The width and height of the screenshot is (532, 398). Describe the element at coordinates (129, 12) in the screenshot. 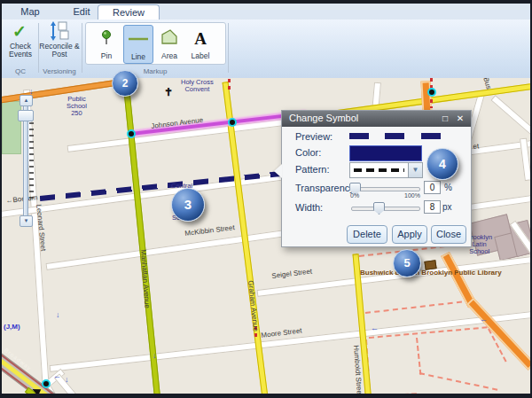

I see `tab-review: Review` at that location.